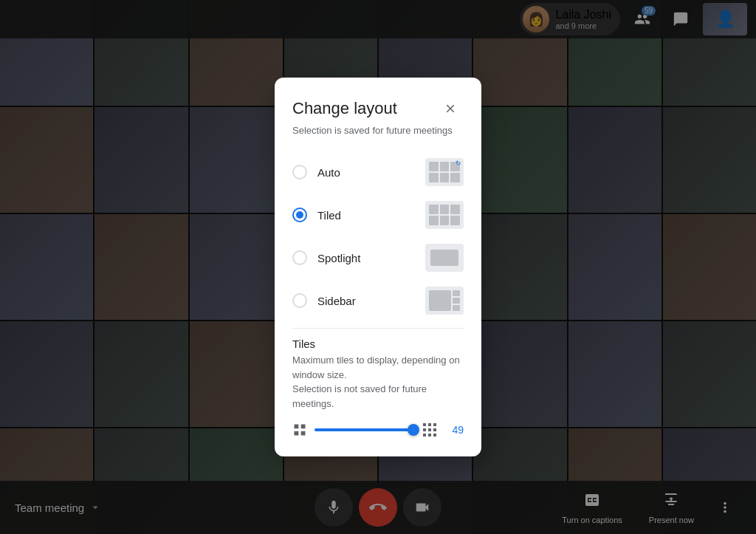 The image size is (756, 534). Describe the element at coordinates (455, 430) in the screenshot. I see `tiles-value: 49` at that location.